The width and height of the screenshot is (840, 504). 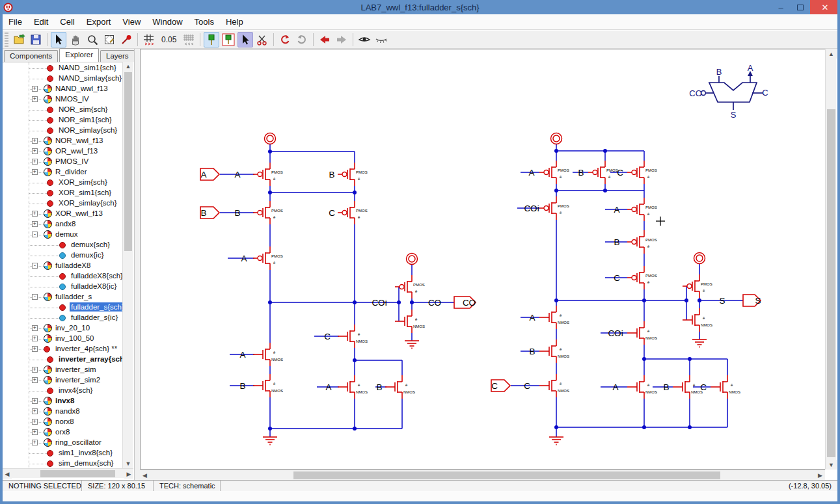 I want to click on tree-item-orx8: +orx8, so click(x=62, y=432).